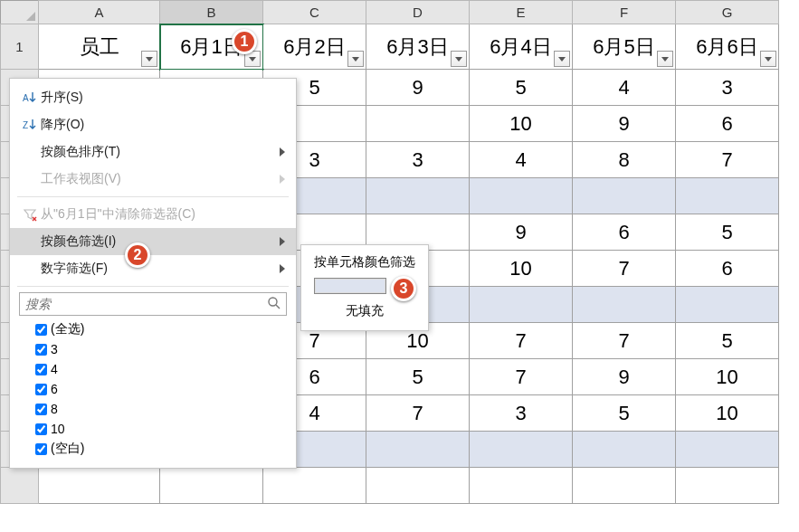 This screenshot has width=799, height=532. What do you see at coordinates (159, 349) in the screenshot?
I see `filter-check-item: 3` at bounding box center [159, 349].